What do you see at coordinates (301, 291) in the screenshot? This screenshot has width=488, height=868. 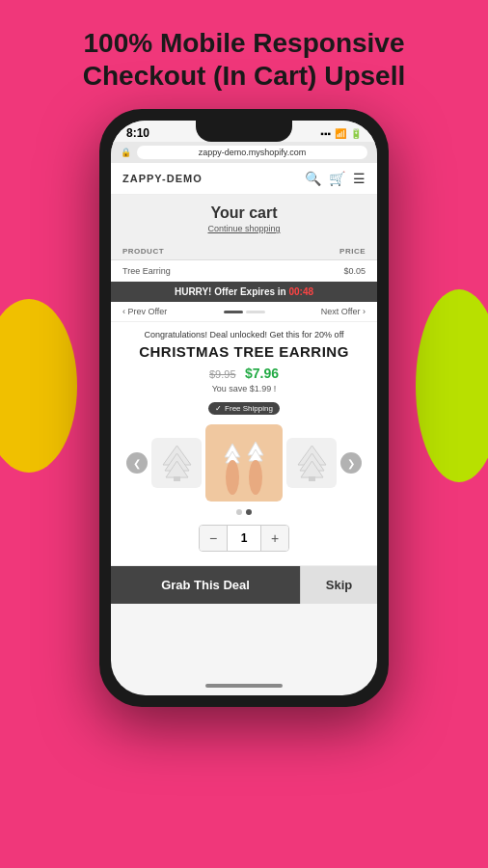 I see `timer-value: 00:48` at bounding box center [301, 291].